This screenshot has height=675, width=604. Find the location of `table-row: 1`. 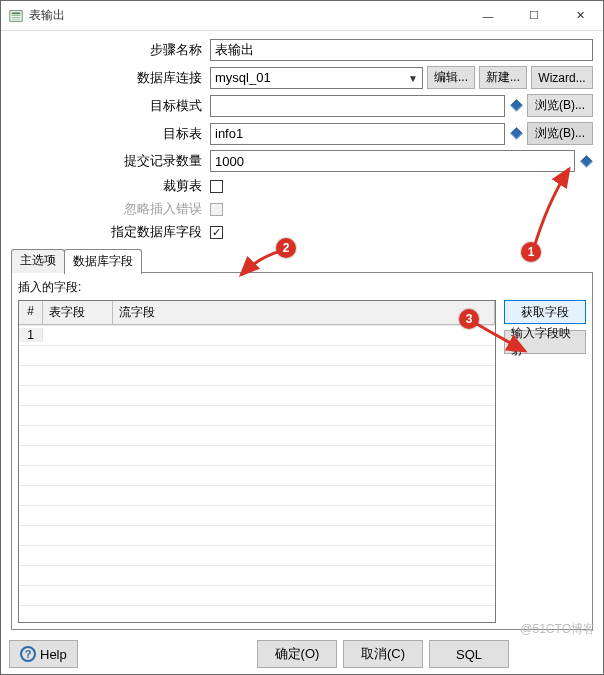

table-row: 1 is located at coordinates (257, 335).